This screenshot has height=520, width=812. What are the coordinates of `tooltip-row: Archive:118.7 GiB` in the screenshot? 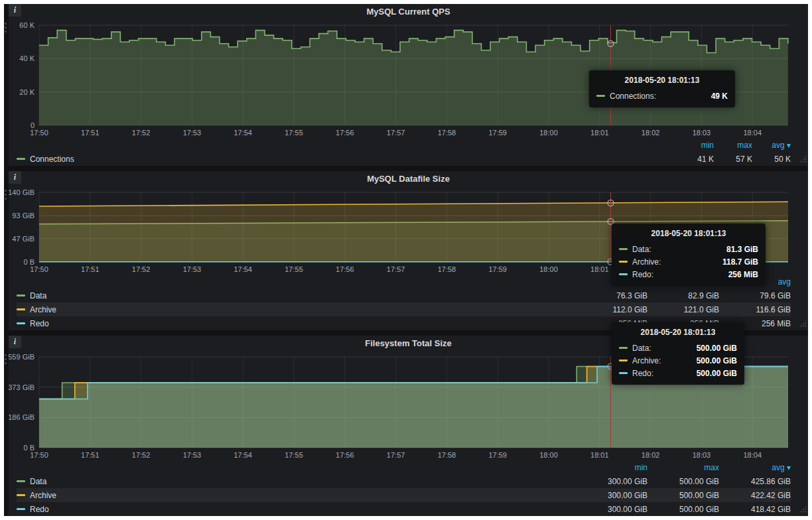 It's located at (689, 261).